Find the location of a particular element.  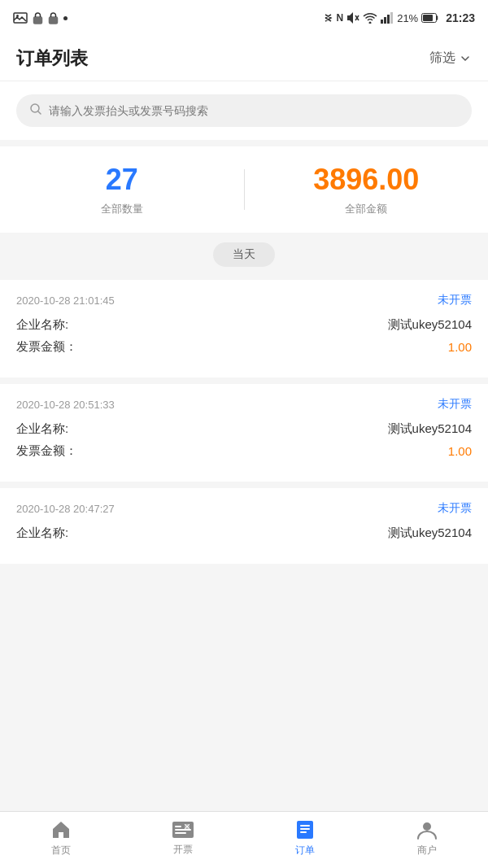

nav-item-merchant: 商户 is located at coordinates (427, 840).